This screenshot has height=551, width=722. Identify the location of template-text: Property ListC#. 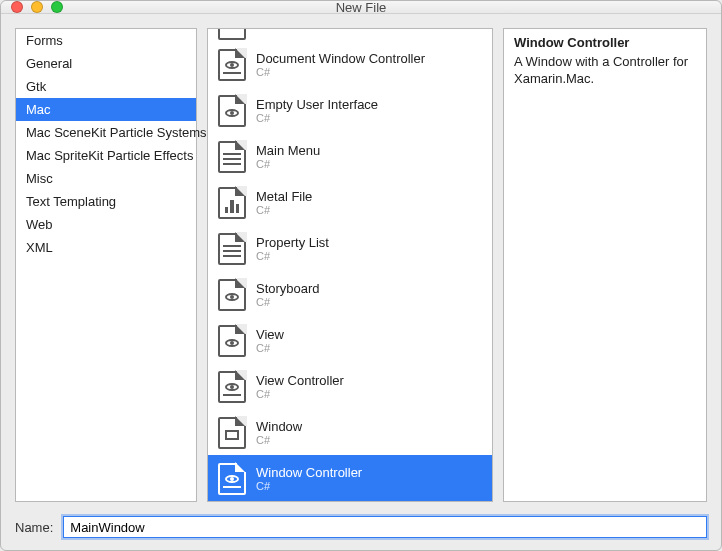
(292, 250).